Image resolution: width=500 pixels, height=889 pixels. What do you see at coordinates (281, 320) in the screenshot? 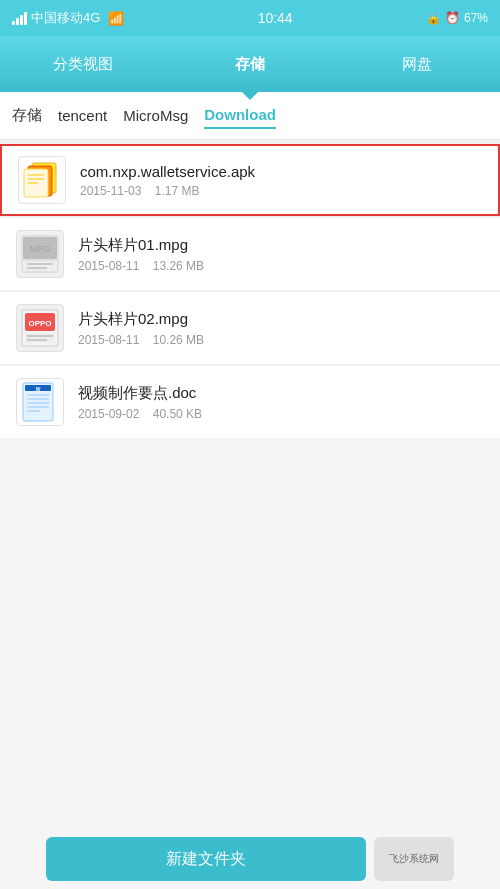
I see `mpg2-file-name: 片头样片02.mpg` at bounding box center [281, 320].